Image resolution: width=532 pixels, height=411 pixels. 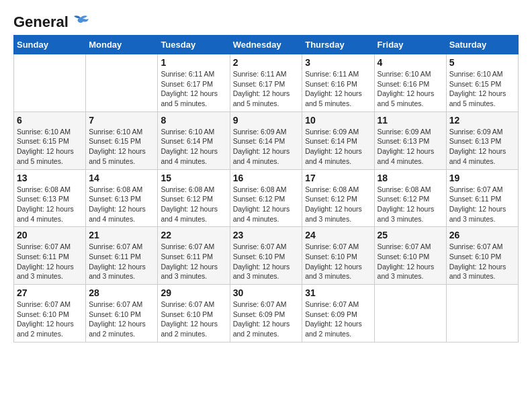 What do you see at coordinates (410, 120) in the screenshot?
I see `day-number: 11` at bounding box center [410, 120].